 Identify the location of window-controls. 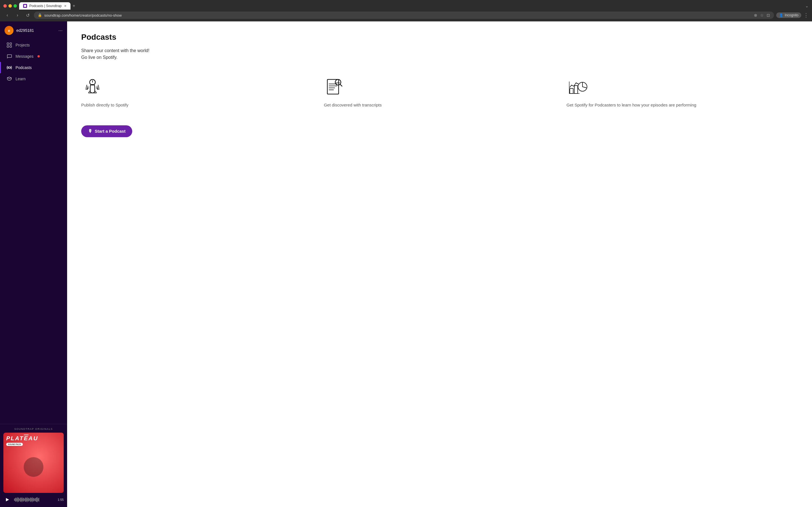
(10, 6).